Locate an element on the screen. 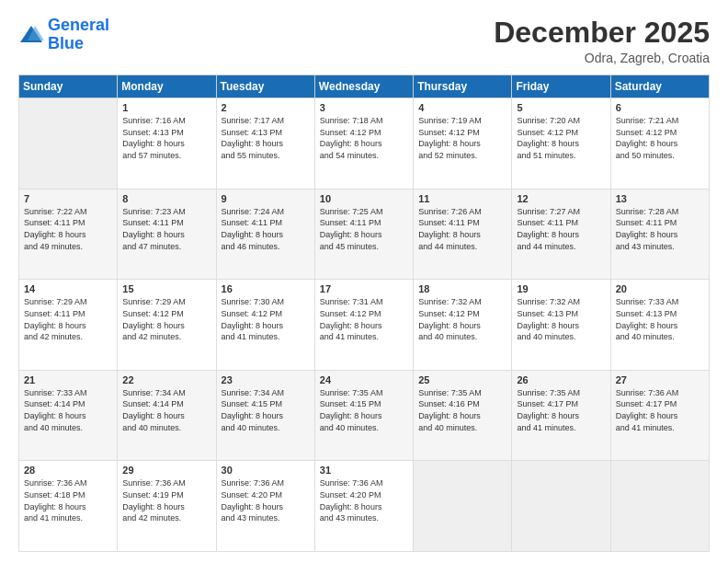 The image size is (728, 563). location: Odra, Zagreb, Croatia is located at coordinates (601, 58).